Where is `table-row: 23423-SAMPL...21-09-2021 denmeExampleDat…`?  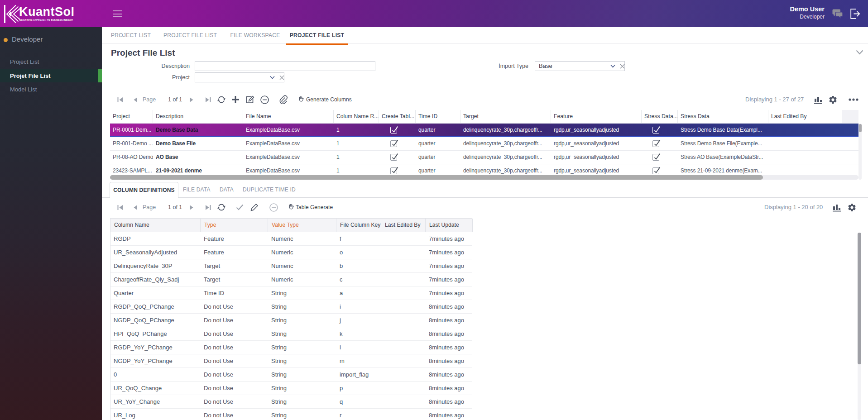
table-row: 23423-SAMPL...21-09-2021 denmeExampleDat… is located at coordinates (484, 170).